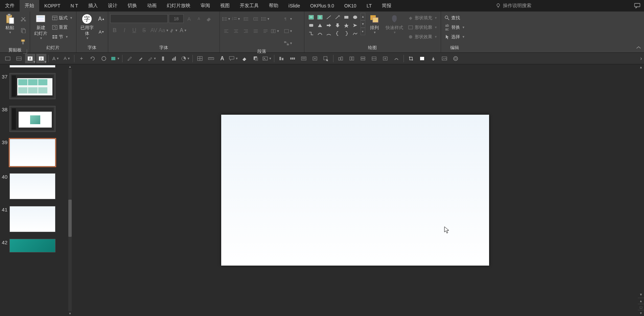 Image resolution: width=644 pixels, height=316 pixels. I want to click on shape-curve-icon, so click(320, 33).